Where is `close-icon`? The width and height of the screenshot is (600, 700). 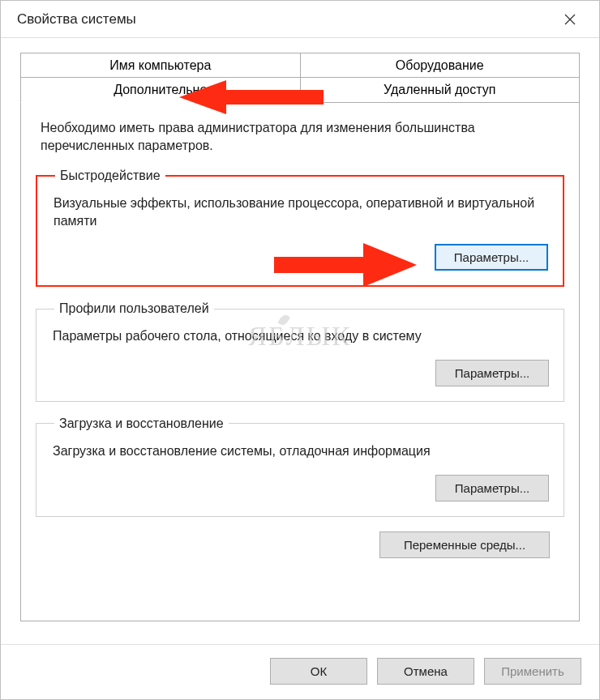
close-icon is located at coordinates (570, 19).